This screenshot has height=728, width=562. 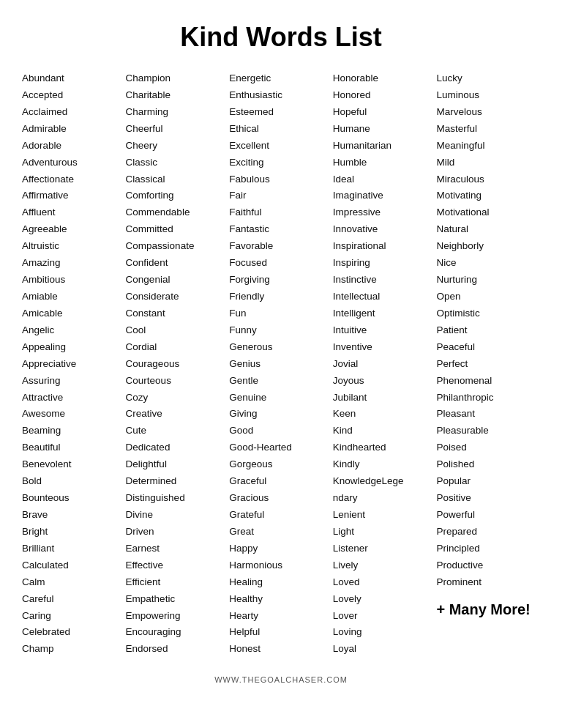 I want to click on word-item: Kindhearted, so click(x=385, y=448).